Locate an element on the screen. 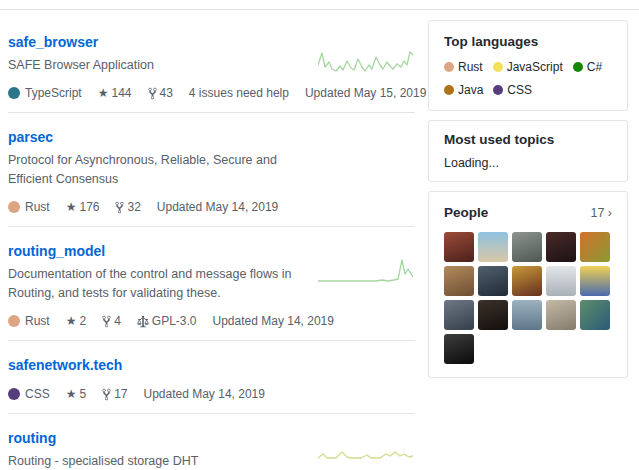 This screenshot has width=639, height=470. repo-meta: CSS ★ 5 17 Updated May 14, 2019 is located at coordinates (212, 394).